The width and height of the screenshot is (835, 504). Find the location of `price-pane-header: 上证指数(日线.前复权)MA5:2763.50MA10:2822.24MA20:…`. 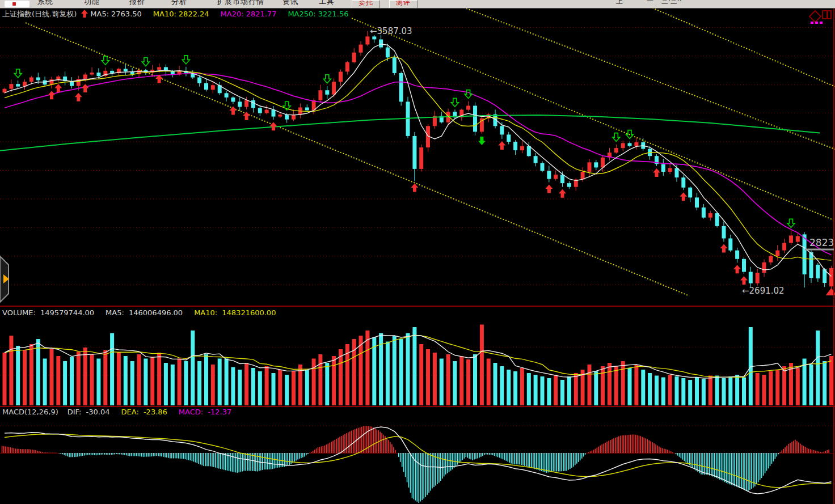

price-pane-header: 上证指数(日线.前复权)MA5:2763.50MA10:2822.24MA20:… is located at coordinates (178, 14).